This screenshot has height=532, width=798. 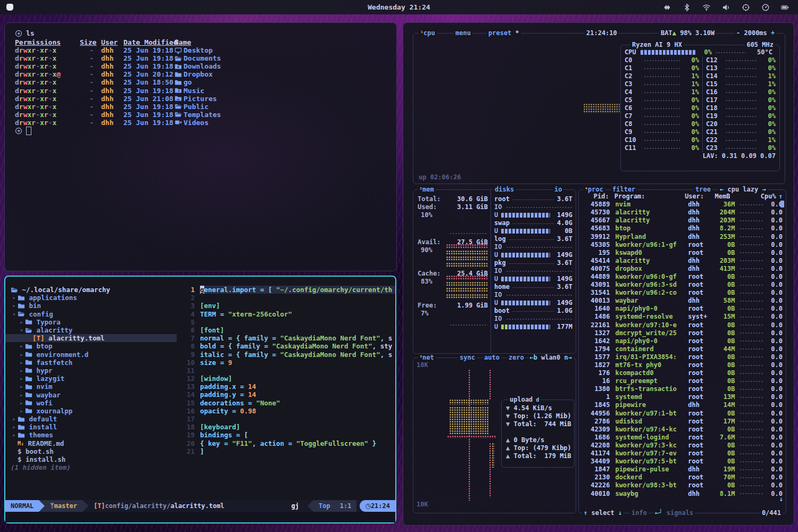 What do you see at coordinates (683, 469) in the screenshot?
I see `process-row: 1847pipewire-pulsedhh19M0.0` at bounding box center [683, 469].